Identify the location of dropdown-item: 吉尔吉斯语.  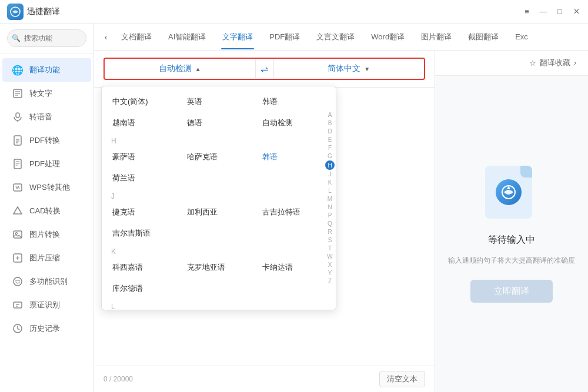
(143, 233).